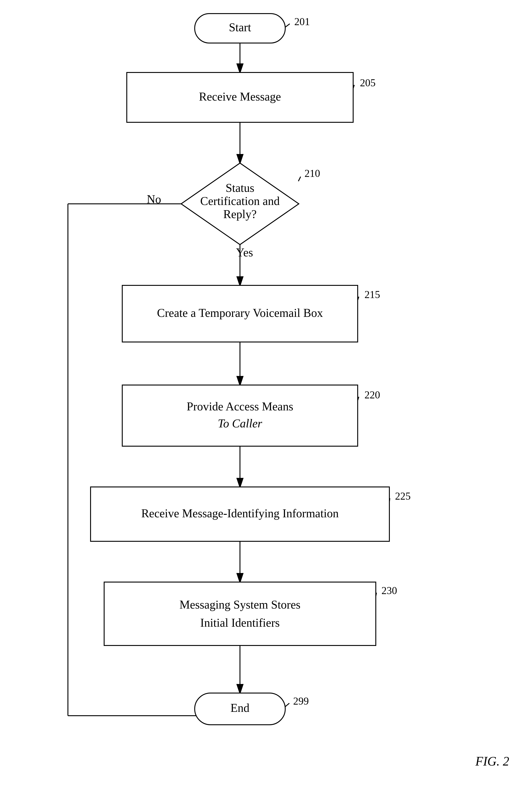 Image resolution: width=532 pixels, height=785 pixels. What do you see at coordinates (302, 22) in the screenshot?
I see `start-ref: 201` at bounding box center [302, 22].